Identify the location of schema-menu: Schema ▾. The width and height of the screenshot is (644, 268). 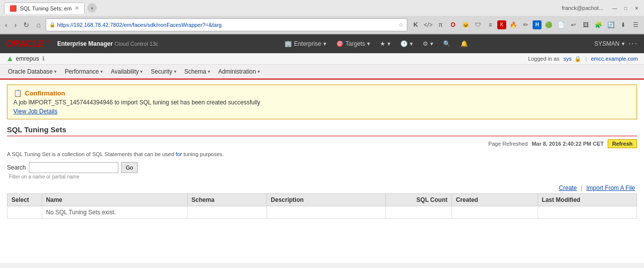
(197, 72).